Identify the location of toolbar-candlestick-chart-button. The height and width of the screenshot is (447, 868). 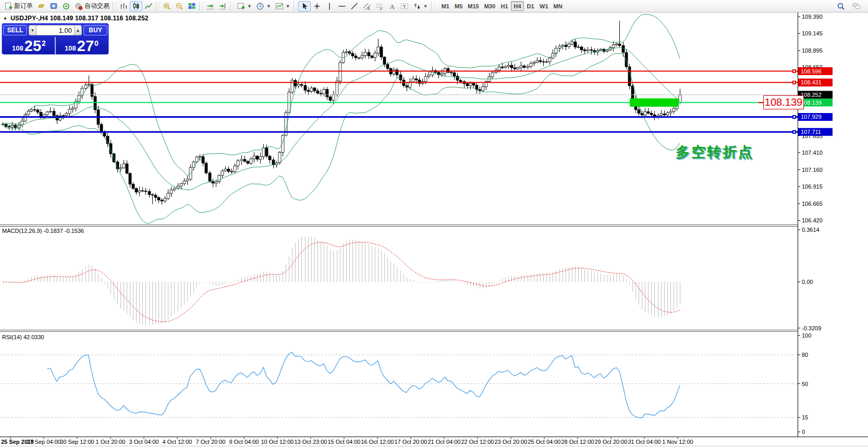
(136, 6).